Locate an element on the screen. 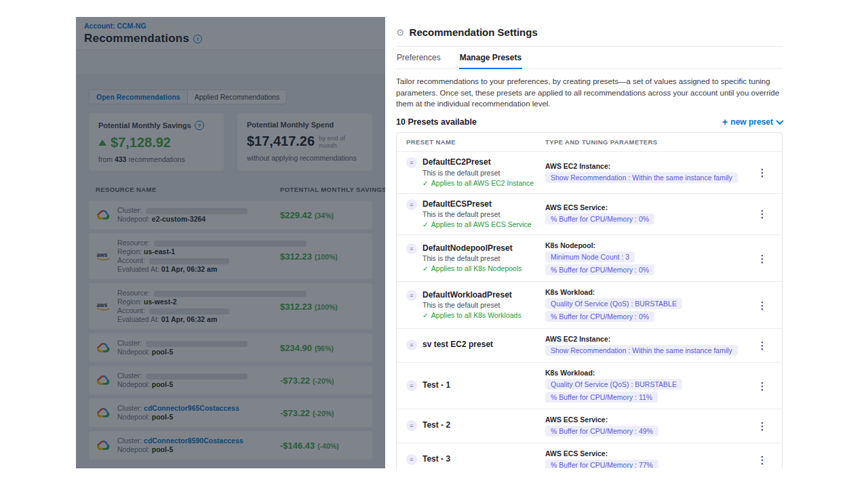  preset-name: DefaultEC2Preset is located at coordinates (478, 163).